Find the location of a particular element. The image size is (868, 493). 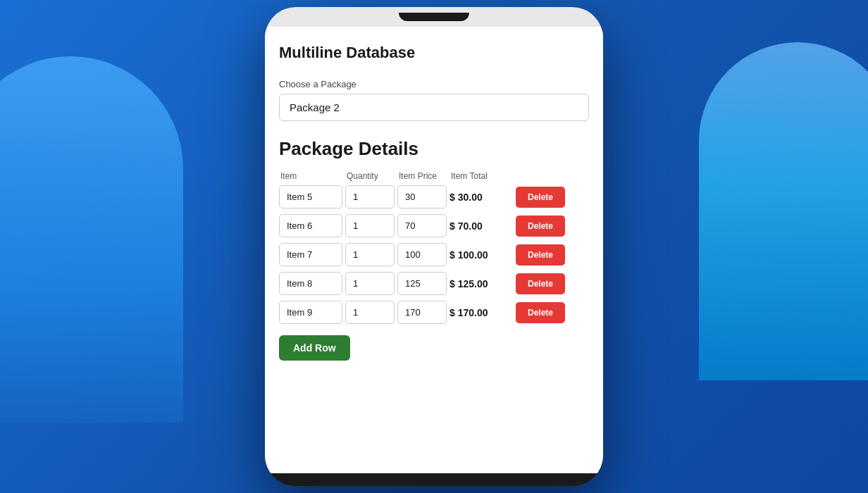

item-total-2: $ 100.00 is located at coordinates (481, 255).